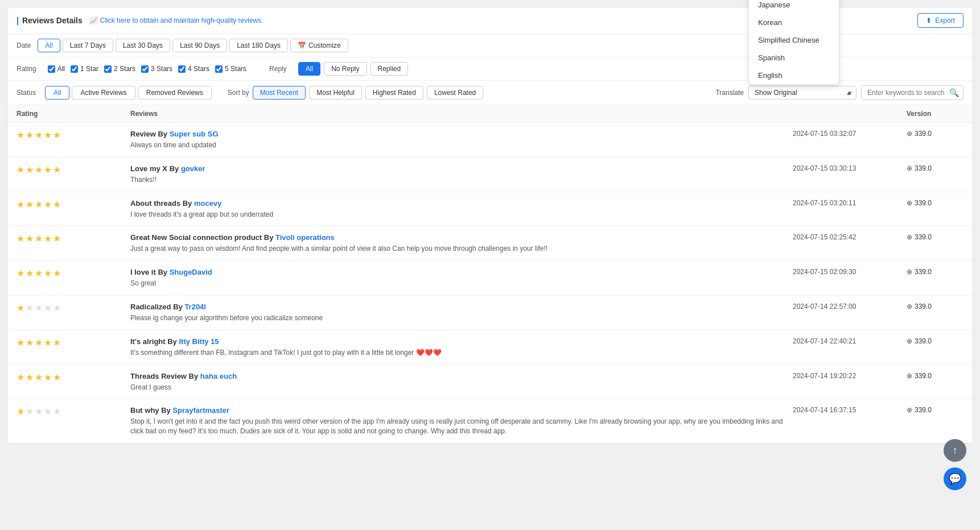  I want to click on review-title: I love it By ShugeDavid, so click(462, 272).